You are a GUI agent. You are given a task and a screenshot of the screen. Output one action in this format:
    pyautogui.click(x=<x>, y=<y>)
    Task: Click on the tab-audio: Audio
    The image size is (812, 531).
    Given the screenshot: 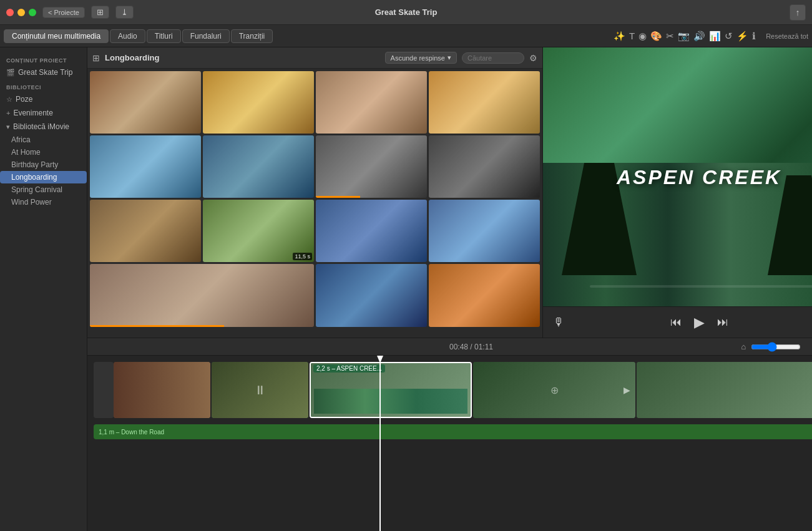 What is the action you would take?
    pyautogui.click(x=127, y=36)
    